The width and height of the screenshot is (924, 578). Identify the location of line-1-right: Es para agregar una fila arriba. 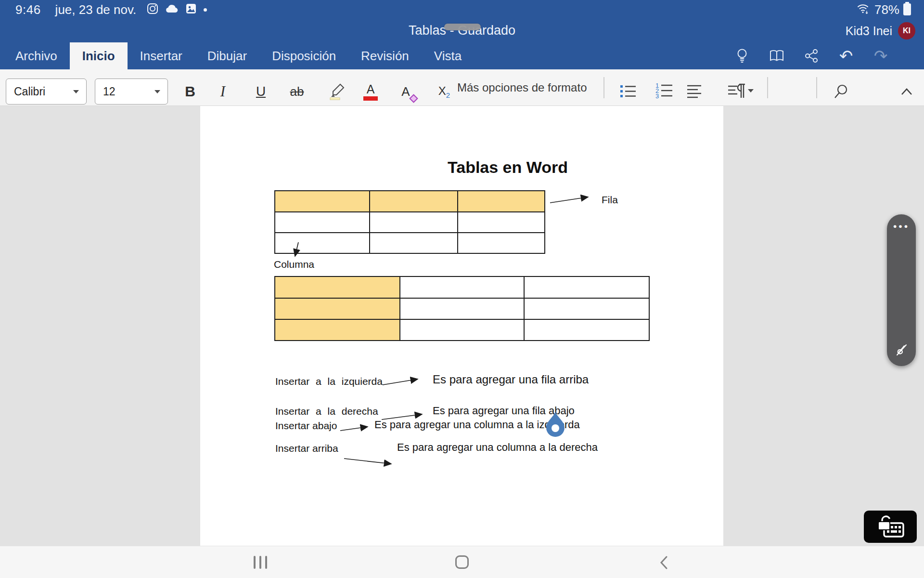
(511, 380).